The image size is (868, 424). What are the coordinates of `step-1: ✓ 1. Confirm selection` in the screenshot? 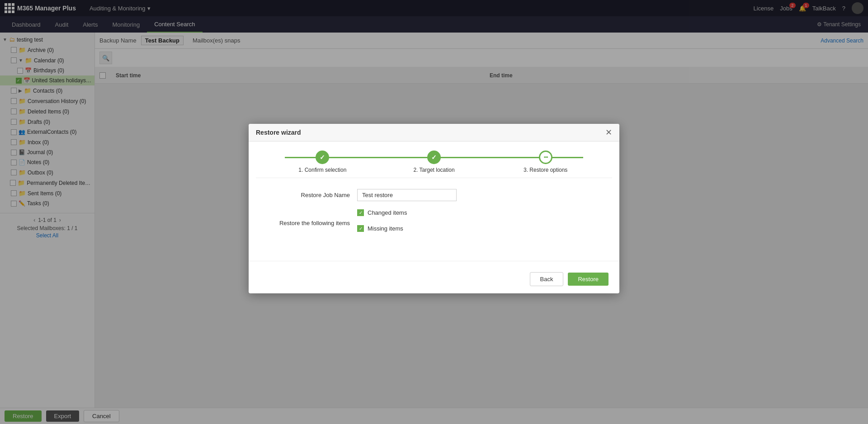 It's located at (323, 162).